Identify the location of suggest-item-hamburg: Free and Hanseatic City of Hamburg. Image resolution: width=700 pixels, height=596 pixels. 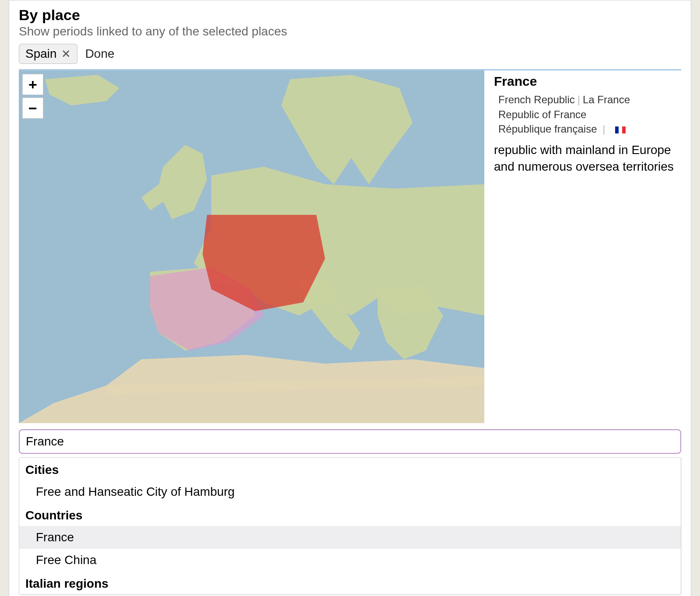
(350, 492).